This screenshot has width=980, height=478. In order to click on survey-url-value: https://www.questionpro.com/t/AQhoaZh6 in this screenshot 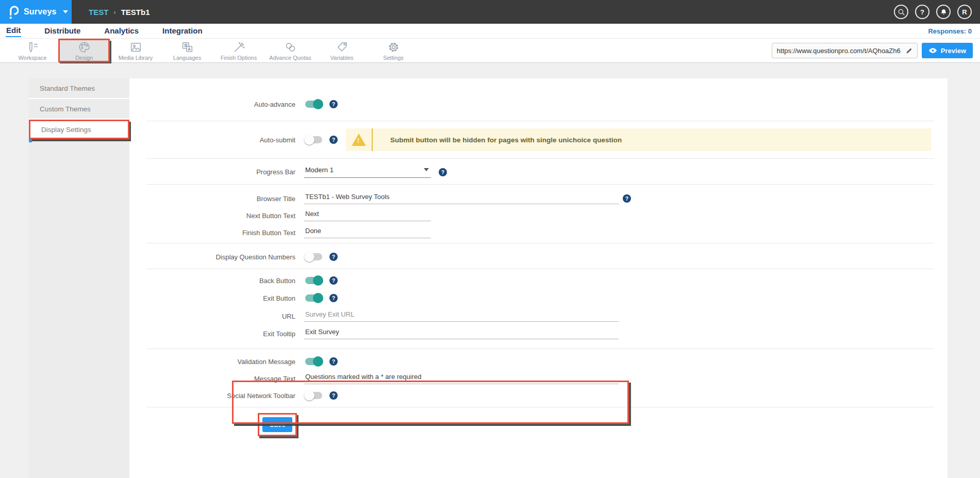, I will do `click(837, 51)`.